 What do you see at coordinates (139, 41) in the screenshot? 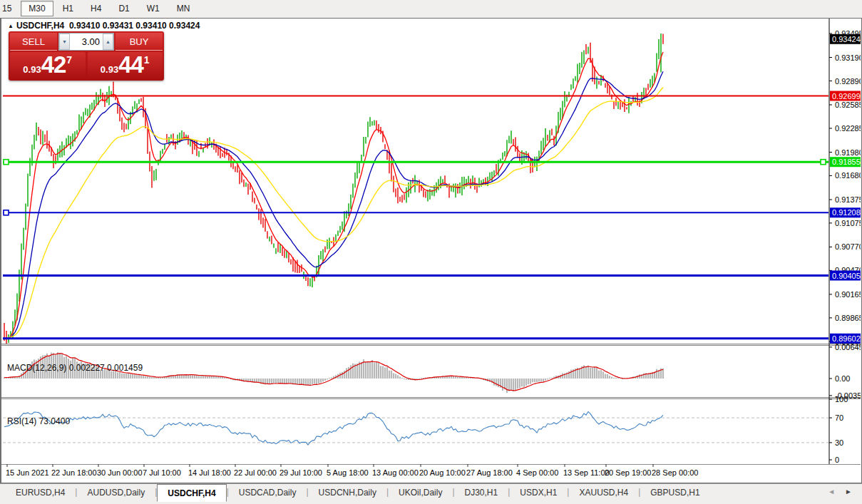
I see `buy-button: BUY` at bounding box center [139, 41].